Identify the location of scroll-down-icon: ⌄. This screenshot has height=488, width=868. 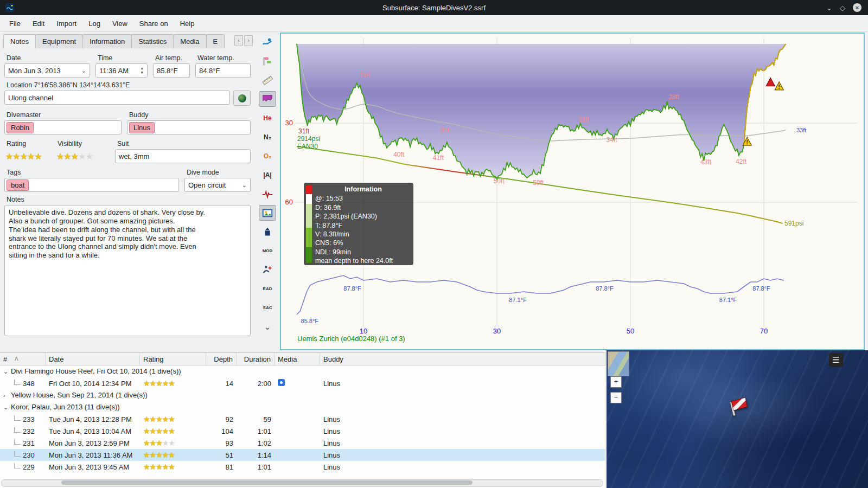
(267, 326).